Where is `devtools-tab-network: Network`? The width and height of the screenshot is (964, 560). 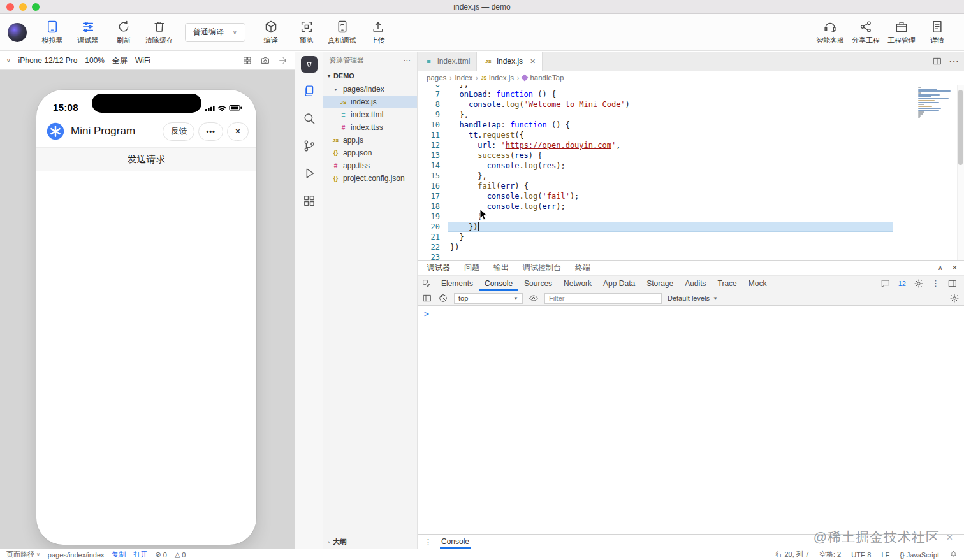
devtools-tab-network: Network is located at coordinates (578, 283).